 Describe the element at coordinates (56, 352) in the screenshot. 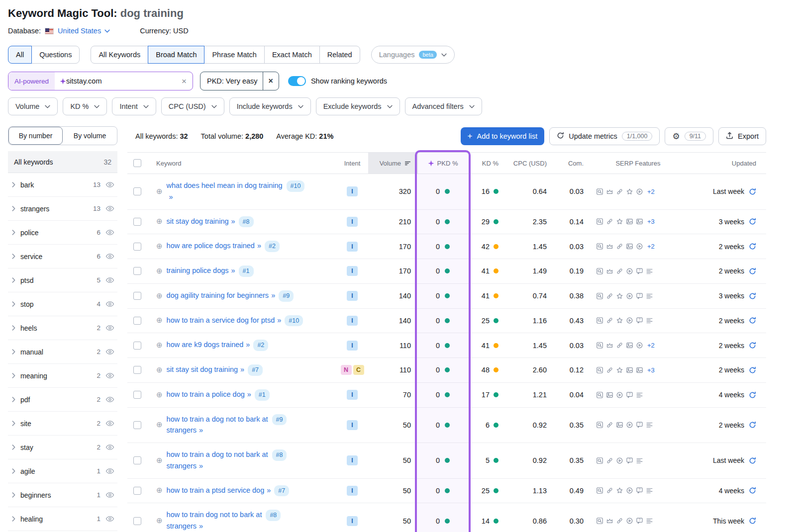

I see `group-label: manual` at that location.